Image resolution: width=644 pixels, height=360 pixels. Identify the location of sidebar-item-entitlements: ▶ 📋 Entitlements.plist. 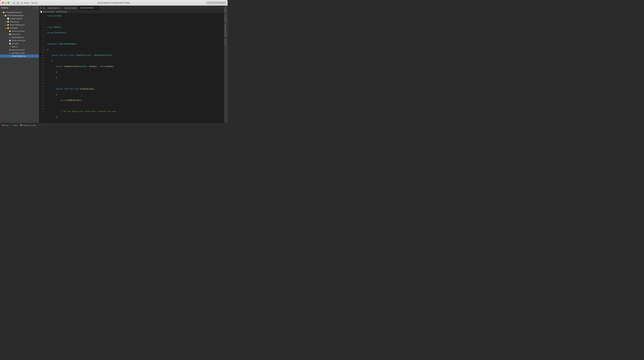
(20, 40).